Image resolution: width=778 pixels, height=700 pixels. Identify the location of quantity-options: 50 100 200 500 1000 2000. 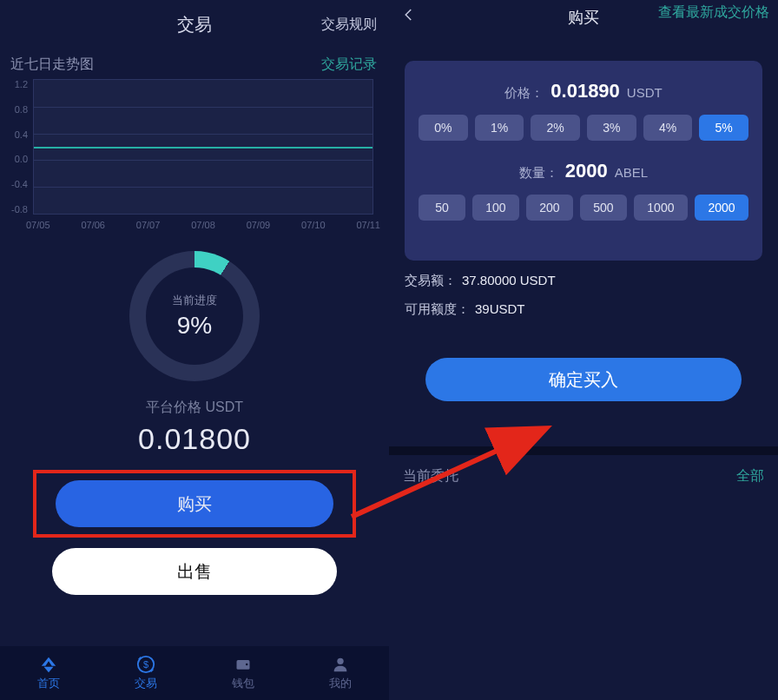
(584, 208).